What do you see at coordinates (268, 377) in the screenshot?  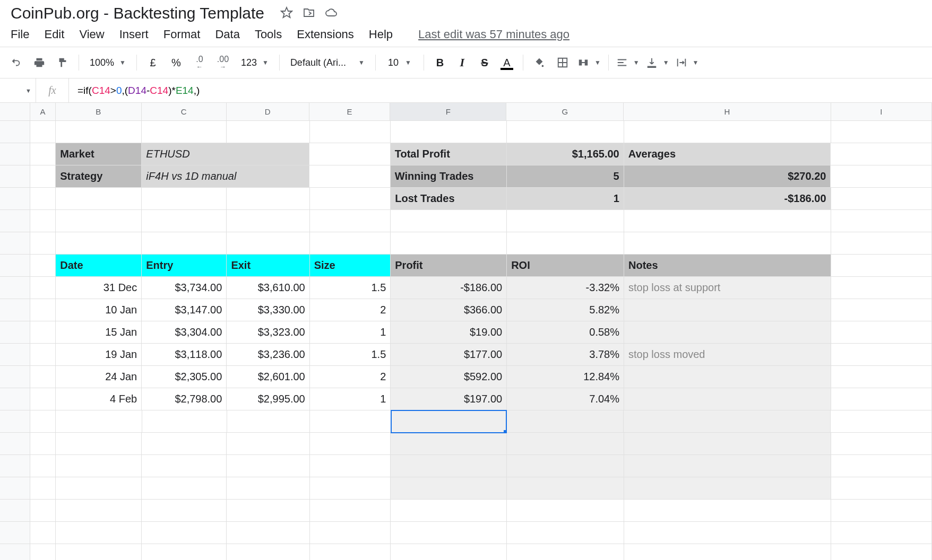 I see `cell-exit: $2,601.00` at bounding box center [268, 377].